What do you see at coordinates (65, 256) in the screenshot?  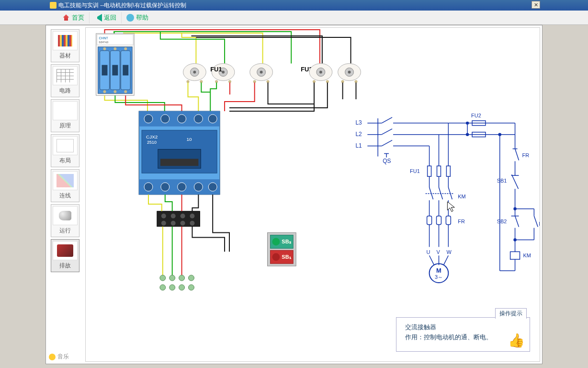 I see `sidebar-item-fault: 排故` at bounding box center [65, 256].